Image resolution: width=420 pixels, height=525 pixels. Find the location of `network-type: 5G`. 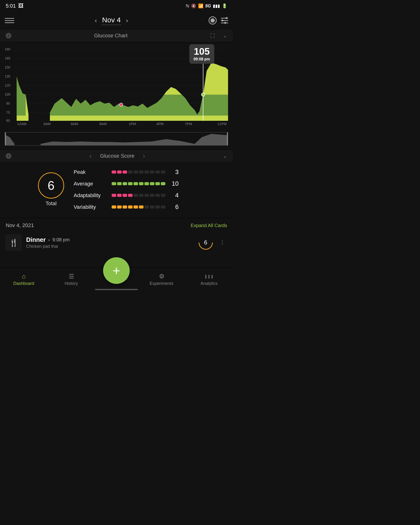

network-type: 5G is located at coordinates (208, 6).